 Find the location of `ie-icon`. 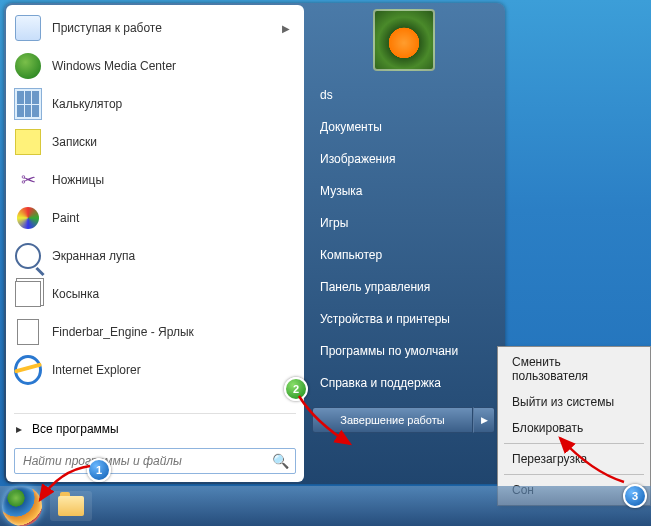

ie-icon is located at coordinates (28, 370).